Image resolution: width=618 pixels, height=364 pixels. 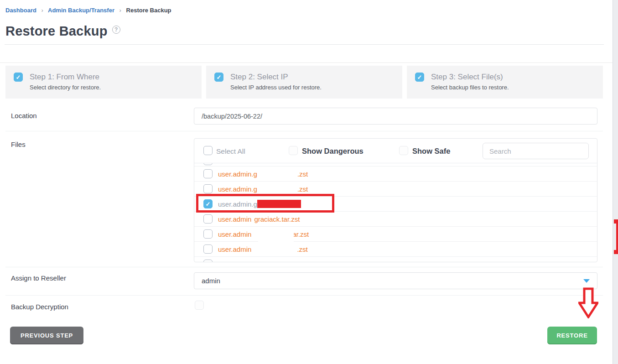 What do you see at coordinates (211, 281) in the screenshot?
I see `assign-to-reseller-value: admin` at bounding box center [211, 281].